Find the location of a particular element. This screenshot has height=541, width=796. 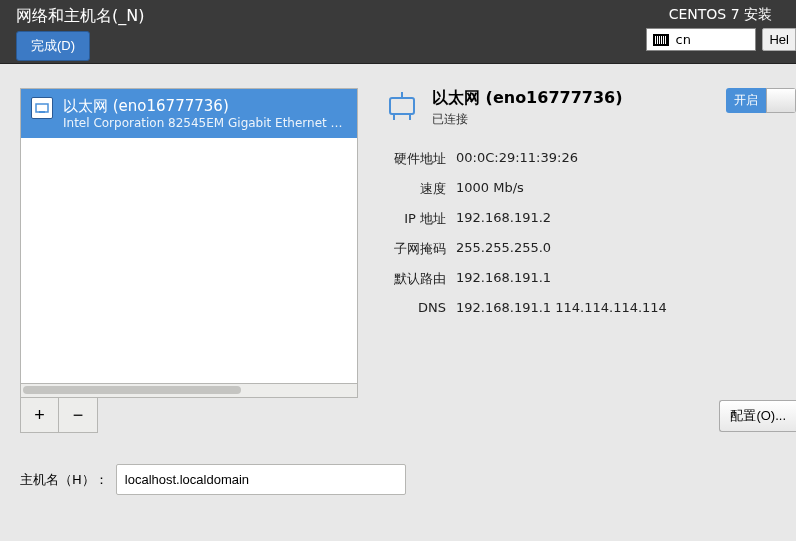

dns-value: 192.168.191.1 114.114.114.114 is located at coordinates (626, 308).